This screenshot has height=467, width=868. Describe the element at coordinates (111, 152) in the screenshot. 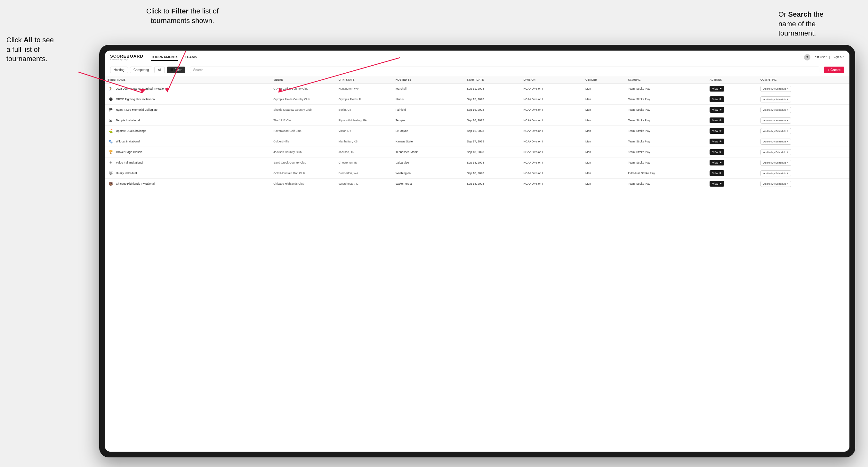

I see `event-logo: 🏆` at that location.